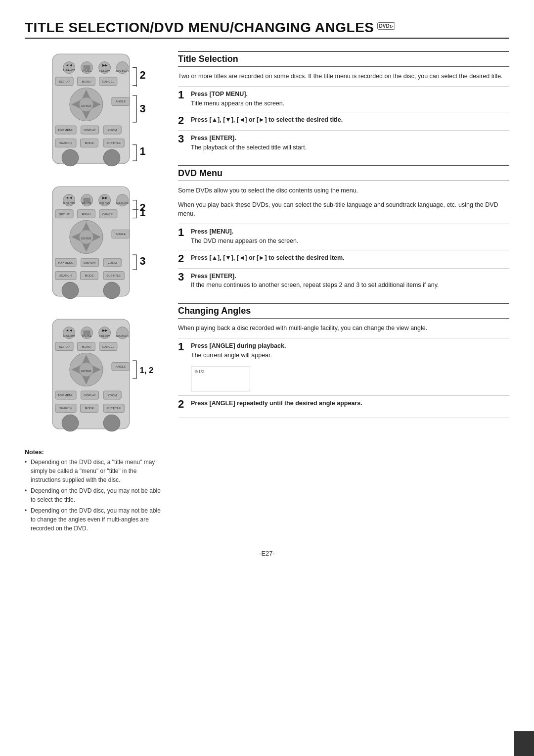  What do you see at coordinates (344, 418) in the screenshot?
I see `section-bottom-rule` at bounding box center [344, 418].